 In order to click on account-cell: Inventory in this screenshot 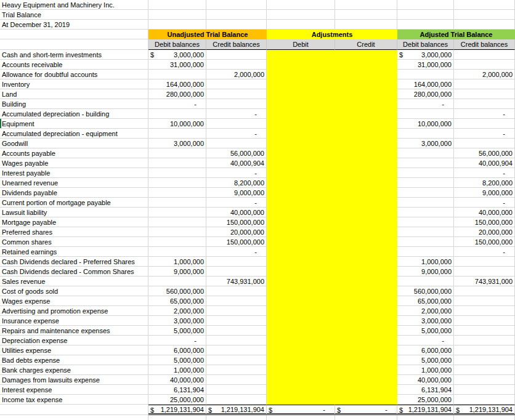, I will do `click(74, 84)`.